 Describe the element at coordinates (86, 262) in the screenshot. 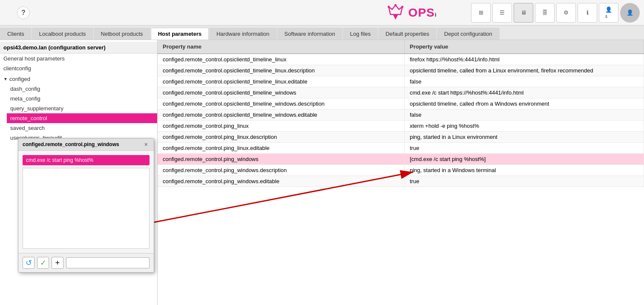

I see `popup-footer: ↺ ✓ +` at that location.